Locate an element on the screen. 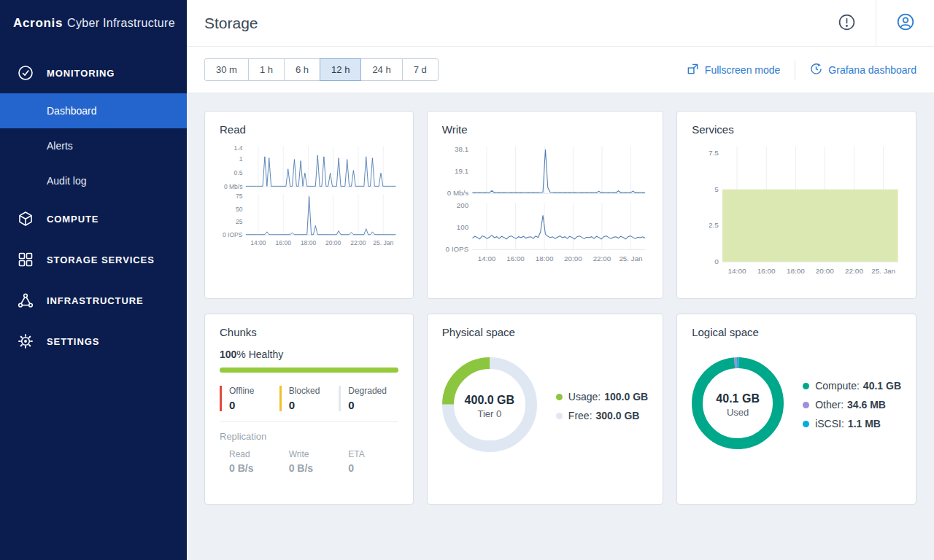 This screenshot has height=560, width=934. legend-iscsi: iSCSI: 1.1 MB is located at coordinates (852, 424).